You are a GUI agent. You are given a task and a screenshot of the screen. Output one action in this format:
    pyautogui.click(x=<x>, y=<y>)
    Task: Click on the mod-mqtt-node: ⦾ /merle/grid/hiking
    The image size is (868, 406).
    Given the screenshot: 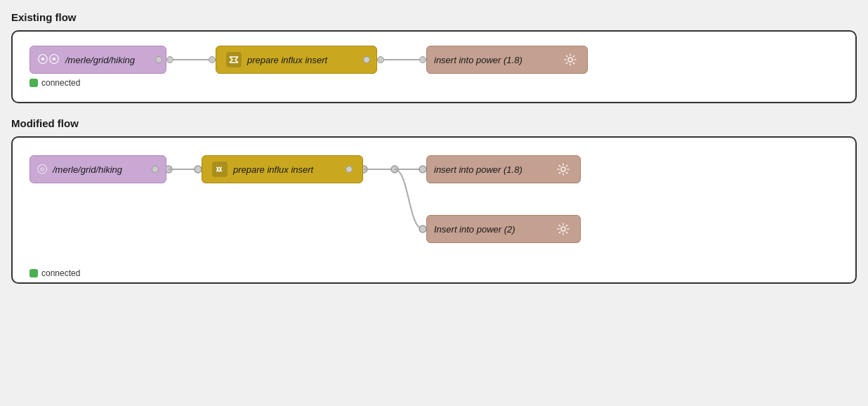 What is the action you would take?
    pyautogui.click(x=98, y=169)
    